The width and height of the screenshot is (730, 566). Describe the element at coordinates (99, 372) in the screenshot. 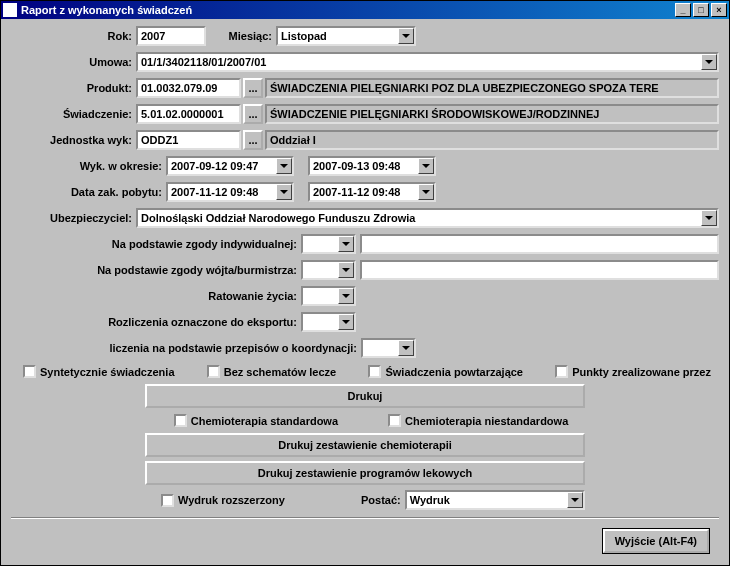

I see `check-syntetycznie: Syntetycznie świadczenia` at that location.